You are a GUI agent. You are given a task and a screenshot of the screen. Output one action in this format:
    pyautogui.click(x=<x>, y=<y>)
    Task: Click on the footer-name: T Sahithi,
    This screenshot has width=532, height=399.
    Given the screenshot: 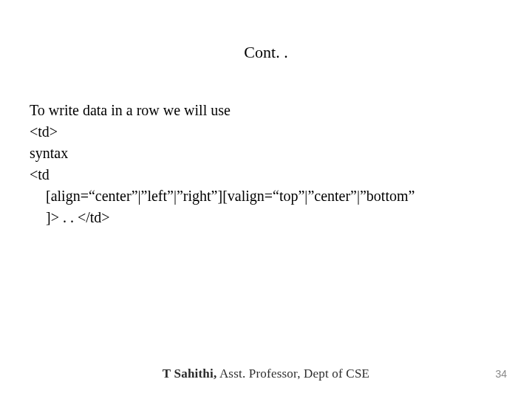 What is the action you would take?
    pyautogui.click(x=190, y=374)
    